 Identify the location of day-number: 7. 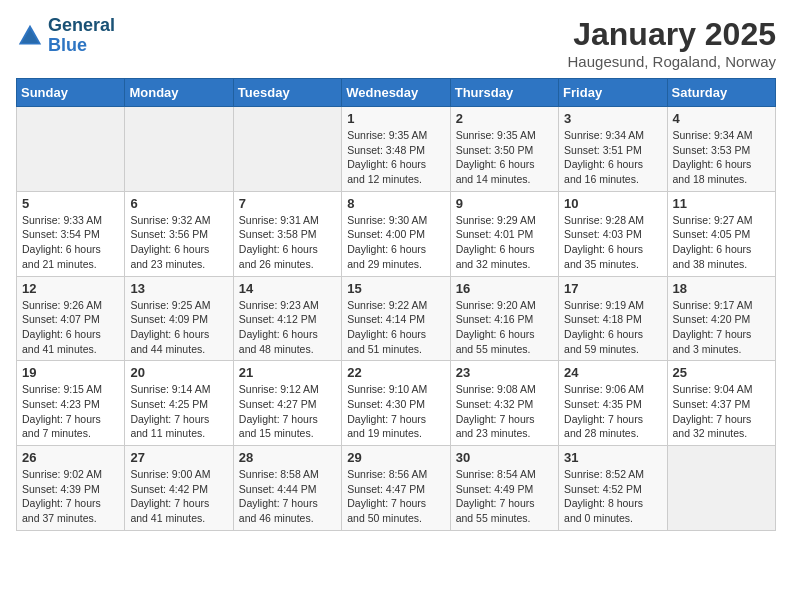
(288, 204).